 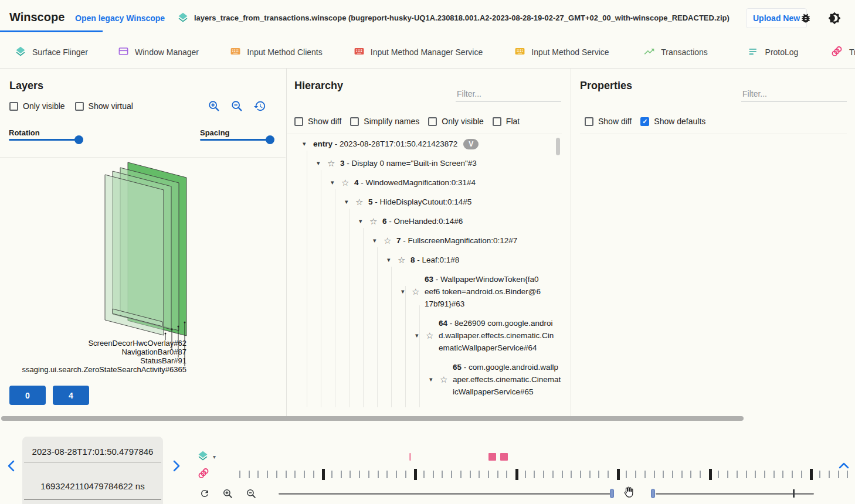 I want to click on upload-new-button: Upload New, so click(x=776, y=18).